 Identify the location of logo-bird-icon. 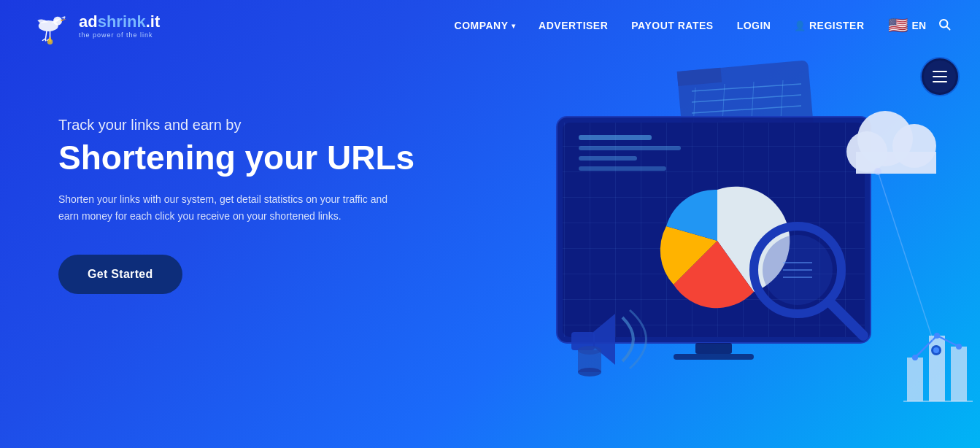
(51, 26).